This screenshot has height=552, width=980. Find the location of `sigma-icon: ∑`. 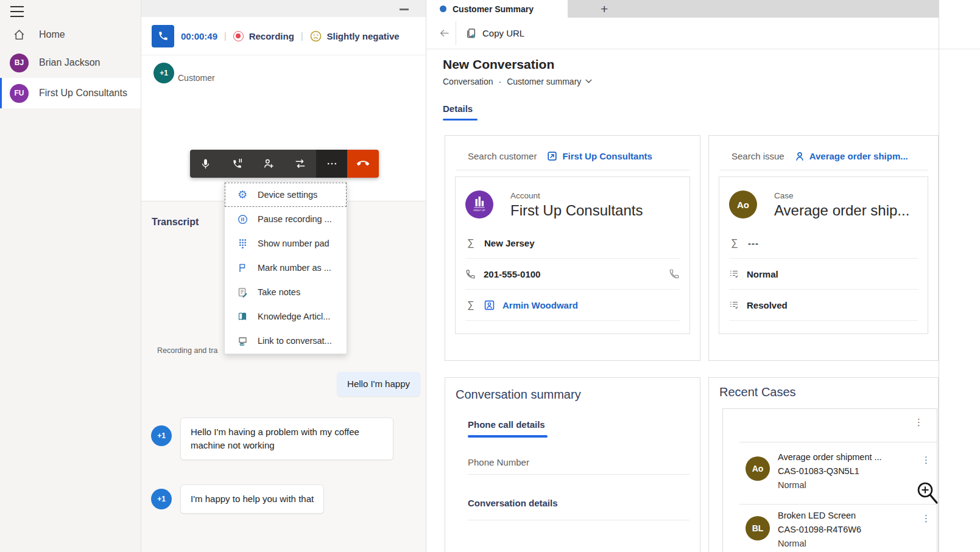

sigma-icon: ∑ is located at coordinates (735, 243).